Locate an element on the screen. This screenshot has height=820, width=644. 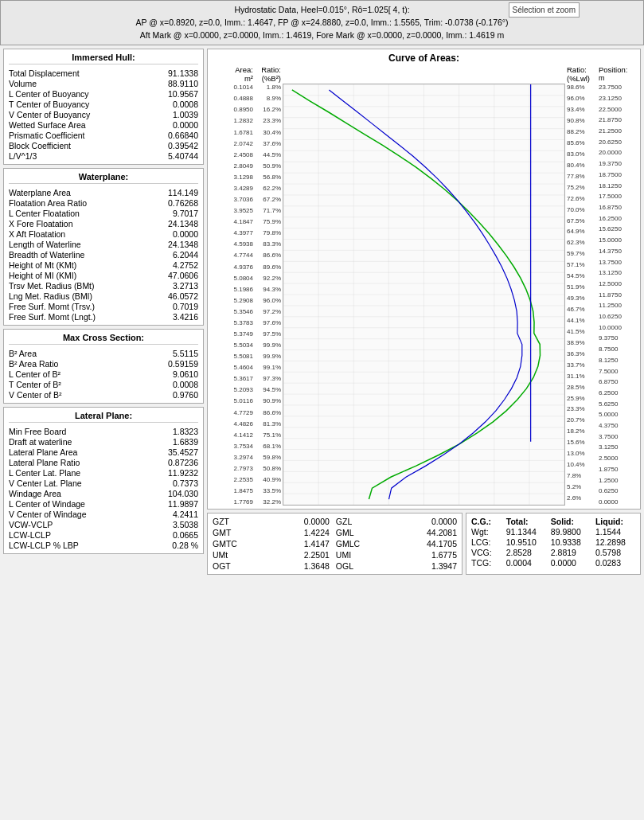
row-value: 0.7373 is located at coordinates (174, 483).